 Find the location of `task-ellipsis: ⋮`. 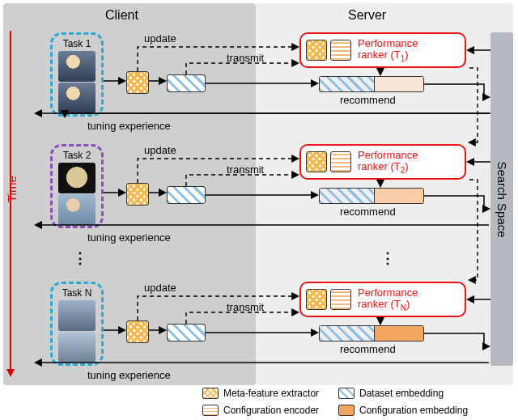

task-ellipsis: ⋮ is located at coordinates (81, 258).